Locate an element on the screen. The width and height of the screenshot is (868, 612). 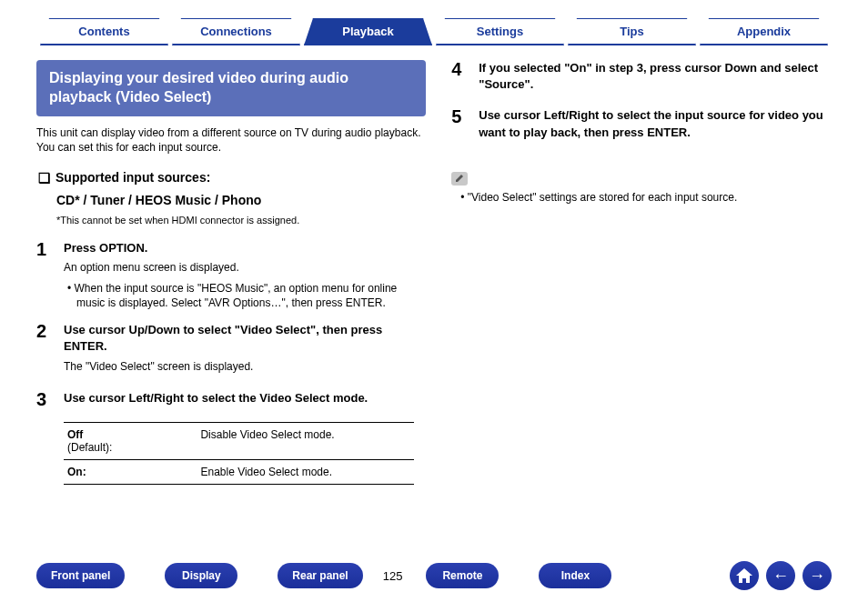
tab-playback: Playback is located at coordinates (368, 32).